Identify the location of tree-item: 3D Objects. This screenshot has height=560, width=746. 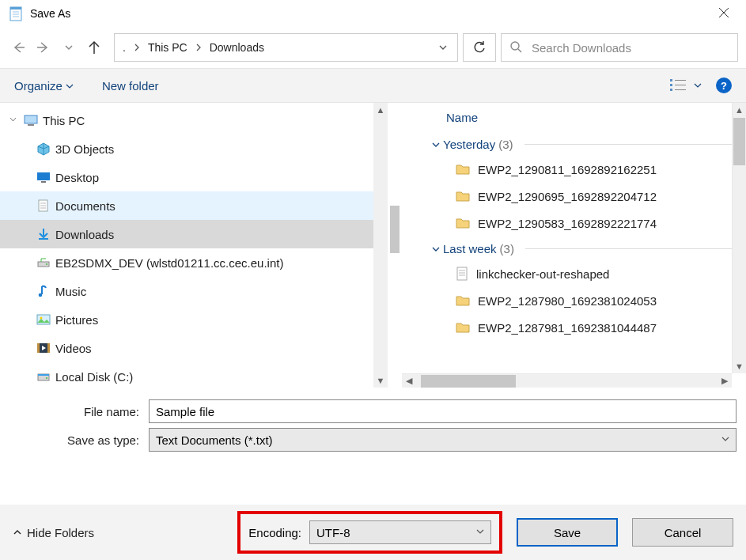
(194, 149).